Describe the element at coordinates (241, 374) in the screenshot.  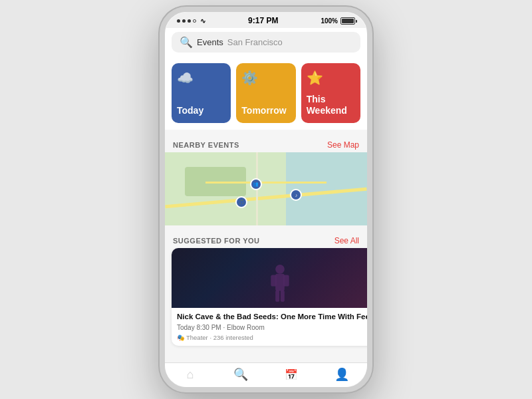
I see `tab-search: 🔍` at that location.